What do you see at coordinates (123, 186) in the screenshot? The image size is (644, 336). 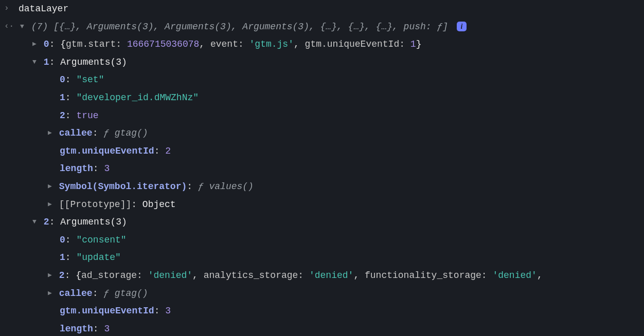 I see `property-key: Symbol(Symbol.iterator)` at bounding box center [123, 186].